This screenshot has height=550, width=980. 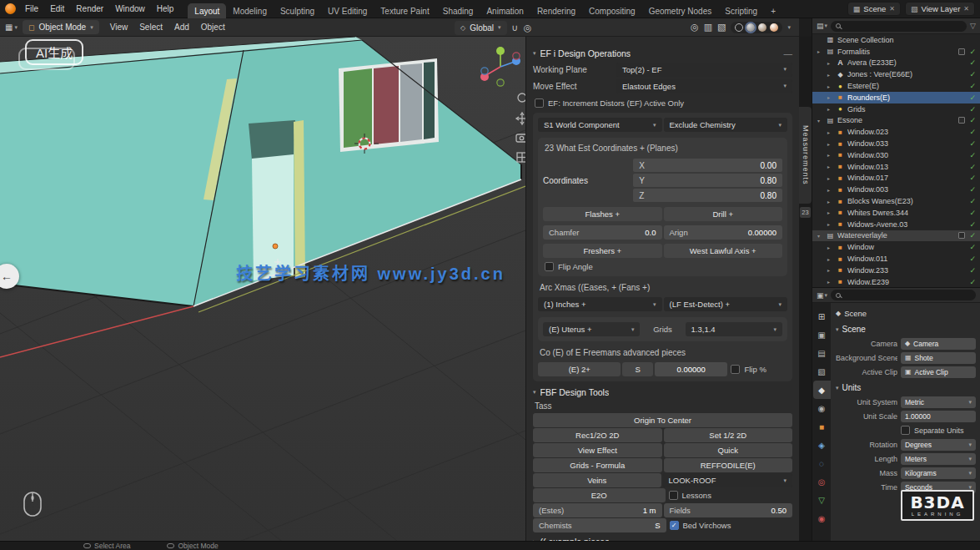 I want to click on transform-orientation-dropdown: ◇ Global ▾, so click(x=480, y=28).